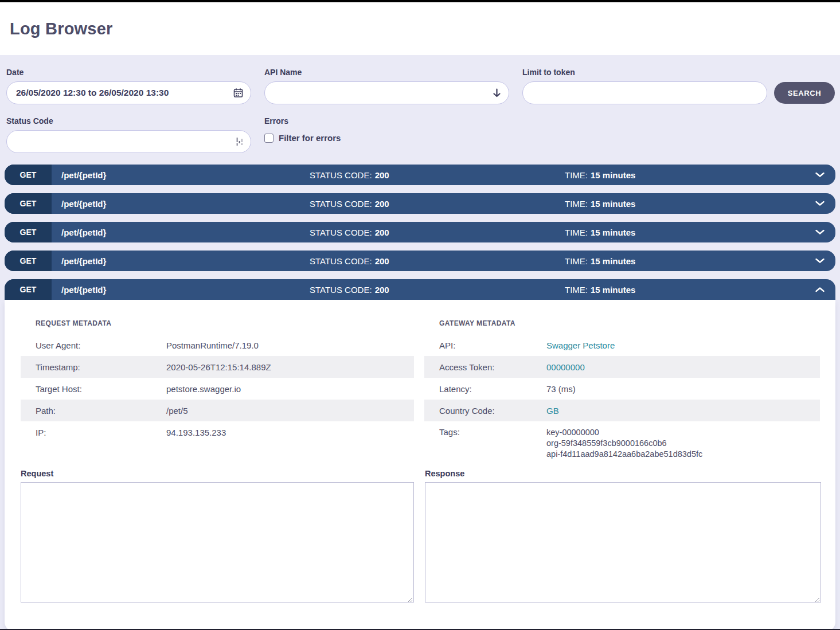  I want to click on api-name-field-group: API Name, so click(386, 86).